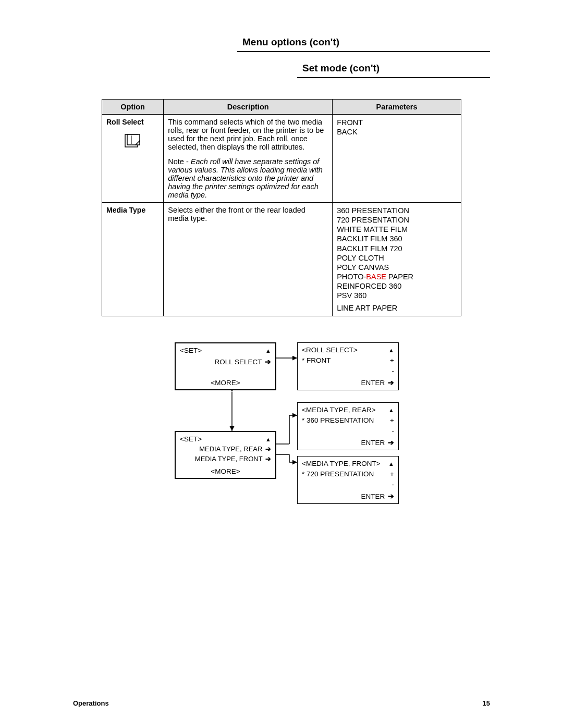 The image size is (563, 728). What do you see at coordinates (282, 107) in the screenshot?
I see `table-header-row: Option Description Parameters` at bounding box center [282, 107].